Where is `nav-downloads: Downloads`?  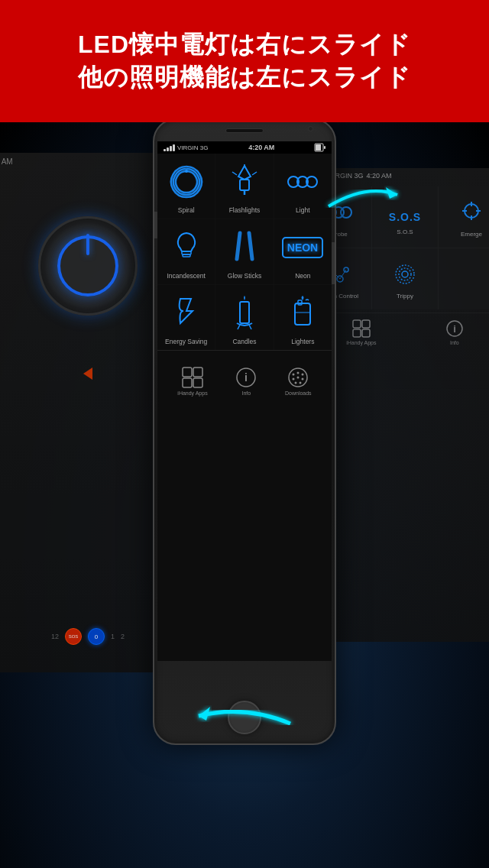
nav-downloads: Downloads is located at coordinates (298, 381).